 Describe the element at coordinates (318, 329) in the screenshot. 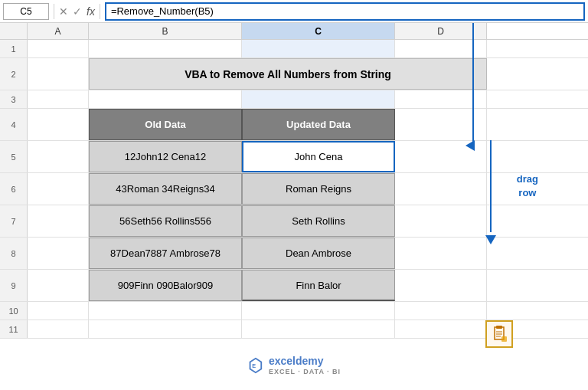

I see `cell-c11` at that location.